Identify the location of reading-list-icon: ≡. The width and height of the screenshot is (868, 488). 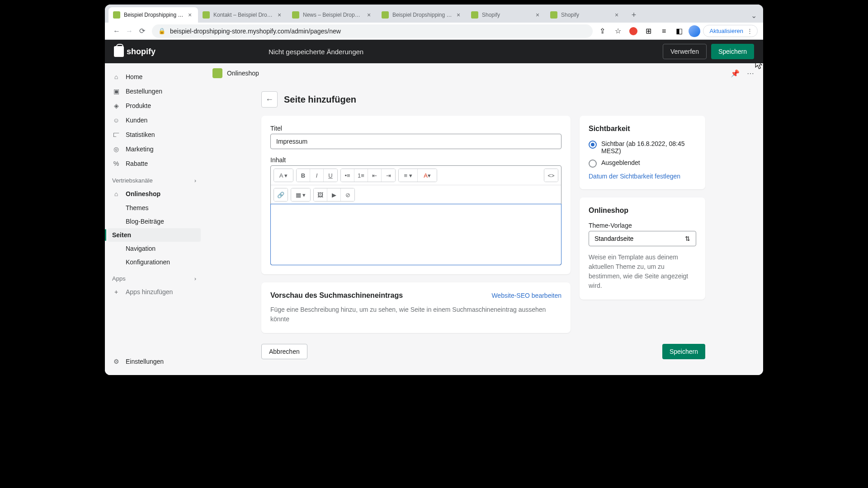
(664, 31).